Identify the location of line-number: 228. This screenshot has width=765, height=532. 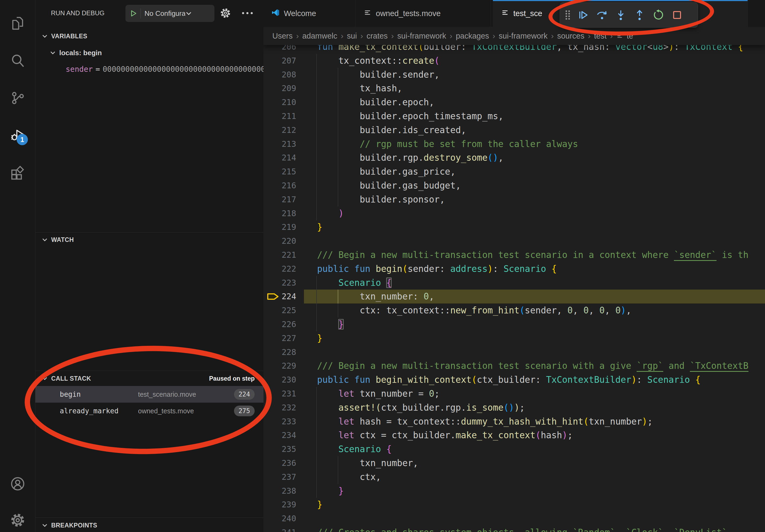
(280, 352).